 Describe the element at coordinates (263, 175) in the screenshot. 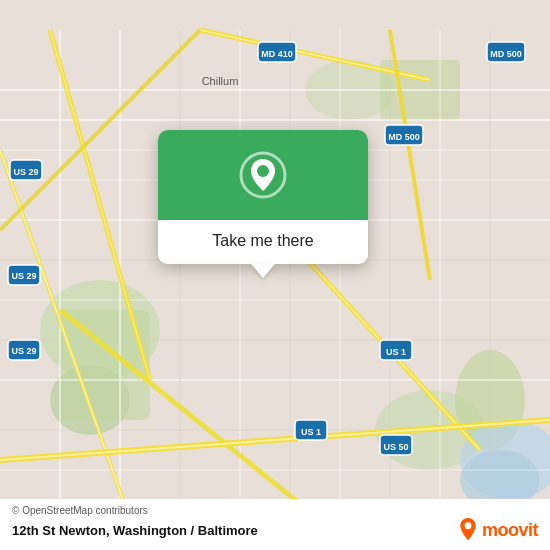

I see `location-pin-icon` at that location.